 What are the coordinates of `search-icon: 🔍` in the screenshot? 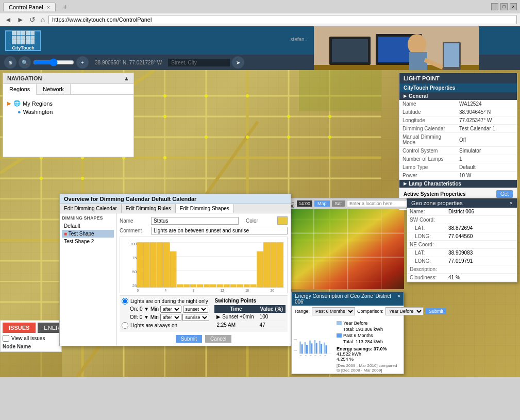 It's located at (25, 62).